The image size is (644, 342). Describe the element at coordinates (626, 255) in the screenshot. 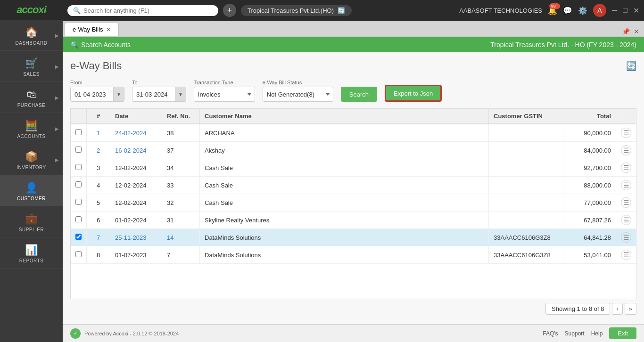

I see `row-action-7: ☰` at that location.